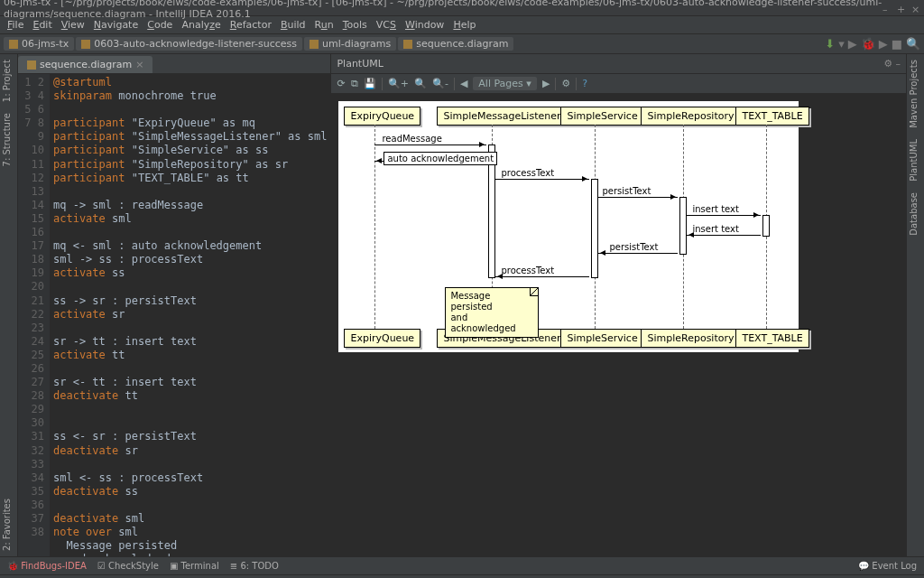 The height and width of the screenshot is (578, 924). Describe the element at coordinates (492, 312) in the screenshot. I see `diagram-note: Message persistedand acknowledged` at that location.